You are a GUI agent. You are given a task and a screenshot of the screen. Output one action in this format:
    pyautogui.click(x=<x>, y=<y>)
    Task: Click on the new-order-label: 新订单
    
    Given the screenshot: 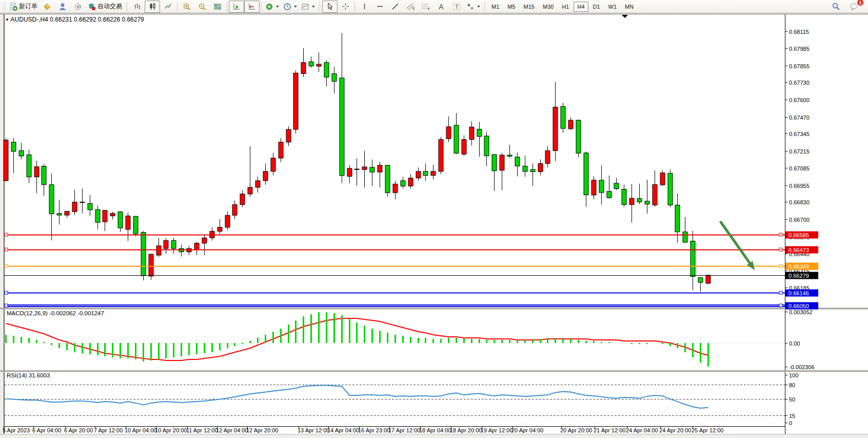 What is the action you would take?
    pyautogui.click(x=28, y=6)
    